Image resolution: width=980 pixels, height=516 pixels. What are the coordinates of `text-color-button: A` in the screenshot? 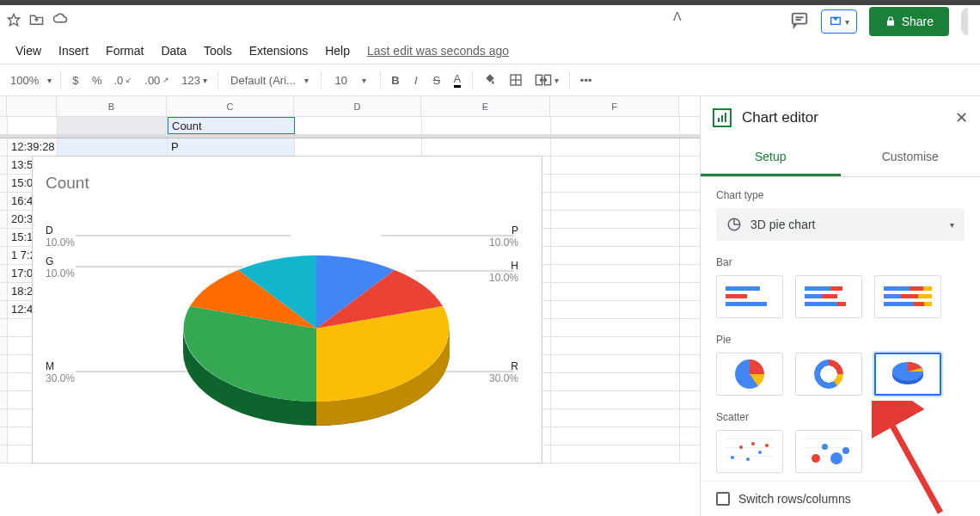 It's located at (457, 80).